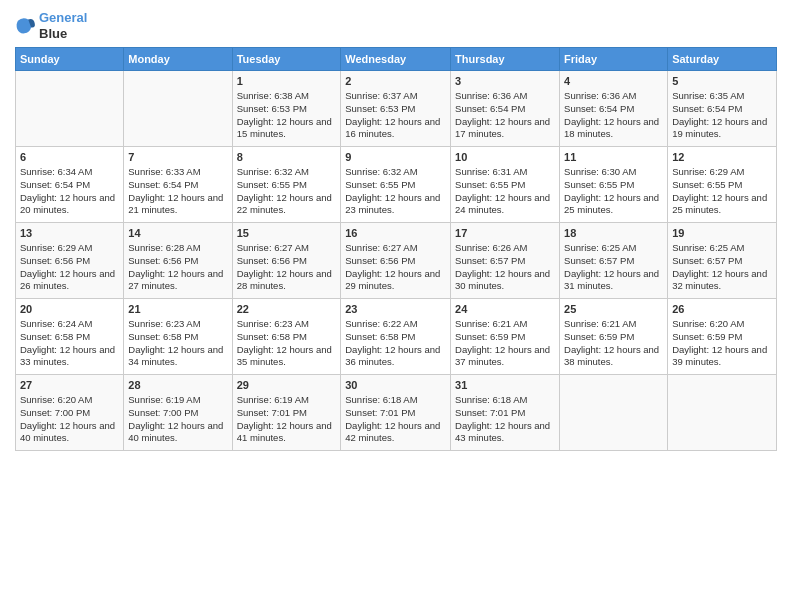 The width and height of the screenshot is (792, 612). I want to click on day-number: 18, so click(614, 234).